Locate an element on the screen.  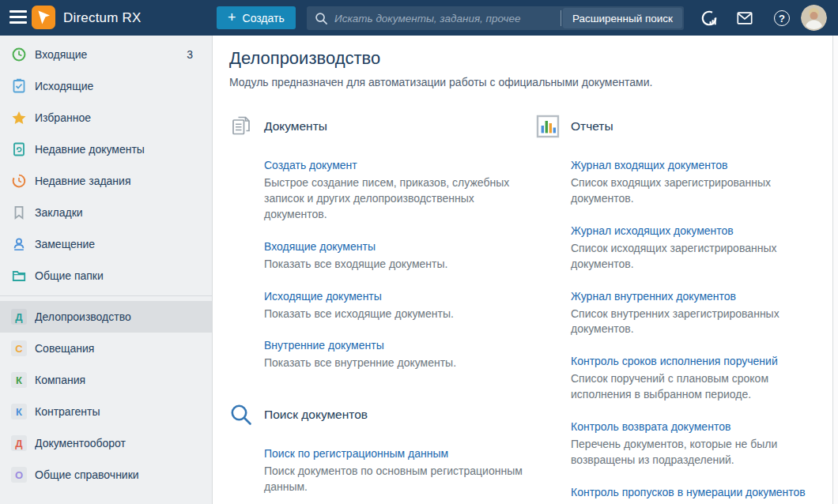
global-search-bar: Расширенный поиск is located at coordinates (495, 18).